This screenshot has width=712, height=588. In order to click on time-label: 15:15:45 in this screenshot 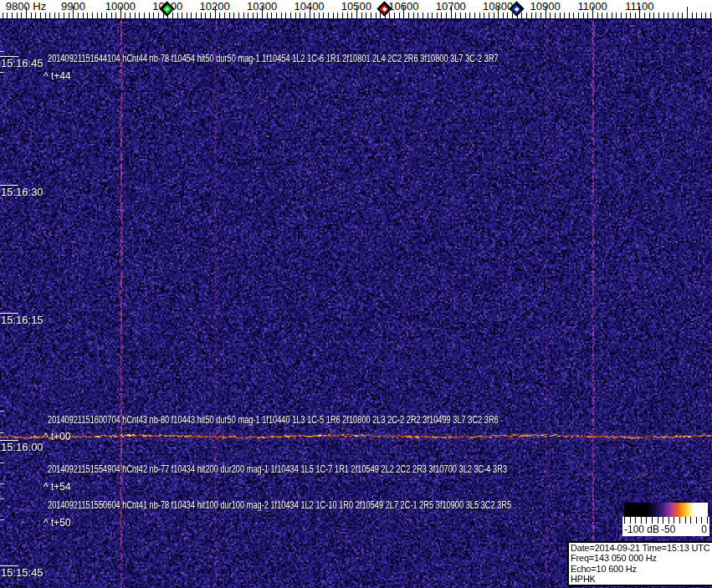, I will do `click(22, 572)`.